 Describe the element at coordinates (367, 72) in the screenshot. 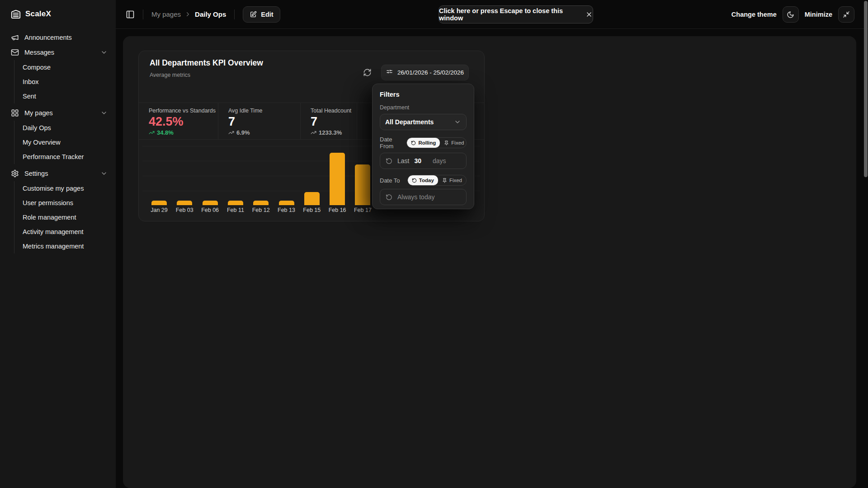

I see `refresh-icon` at that location.